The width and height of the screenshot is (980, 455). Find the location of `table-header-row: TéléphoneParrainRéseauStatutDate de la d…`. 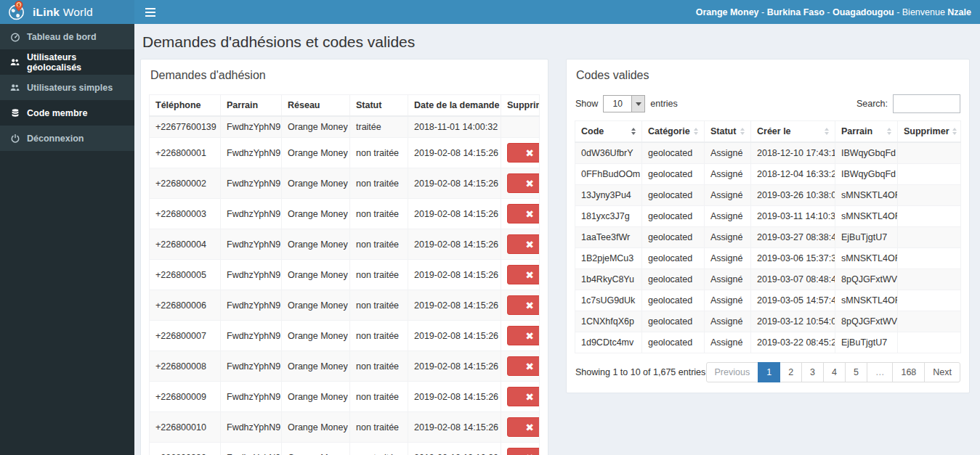

table-header-row: TéléphoneParrainRéseauStatutDate de la d… is located at coordinates (344, 106).